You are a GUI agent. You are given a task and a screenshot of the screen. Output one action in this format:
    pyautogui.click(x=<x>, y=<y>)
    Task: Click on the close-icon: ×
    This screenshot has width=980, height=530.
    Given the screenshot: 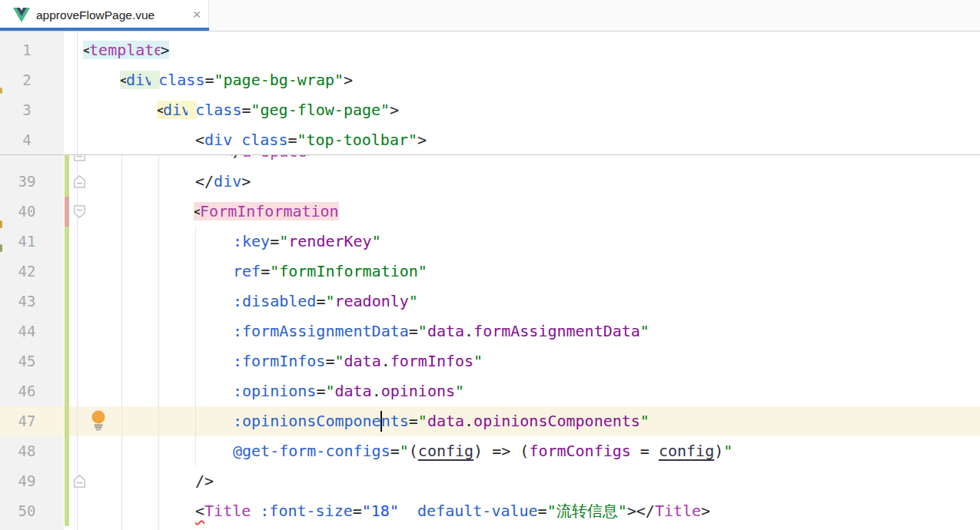 What is the action you would take?
    pyautogui.click(x=197, y=15)
    